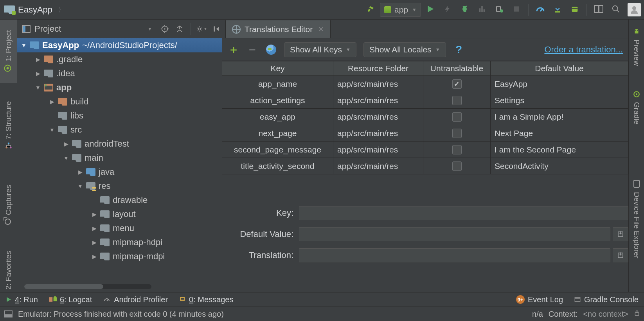  What do you see at coordinates (278, 100) in the screenshot?
I see `cell-key: action_settings` at bounding box center [278, 100].